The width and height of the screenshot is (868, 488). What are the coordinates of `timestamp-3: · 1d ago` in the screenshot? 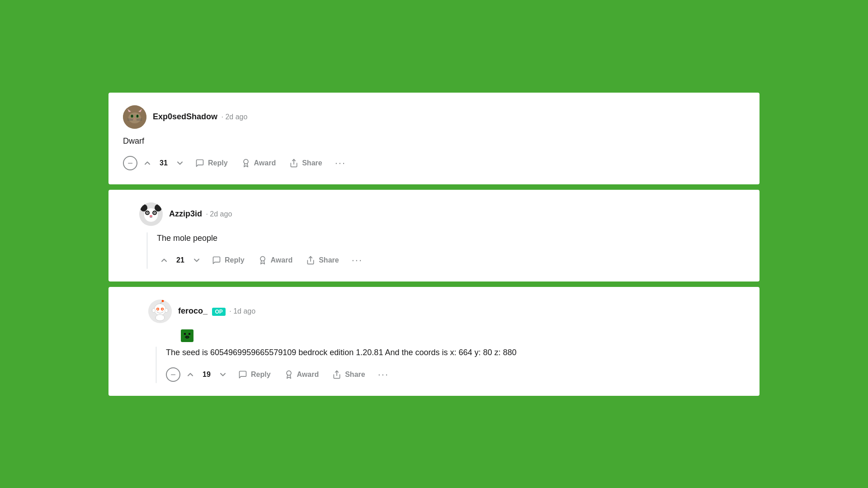 It's located at (242, 311).